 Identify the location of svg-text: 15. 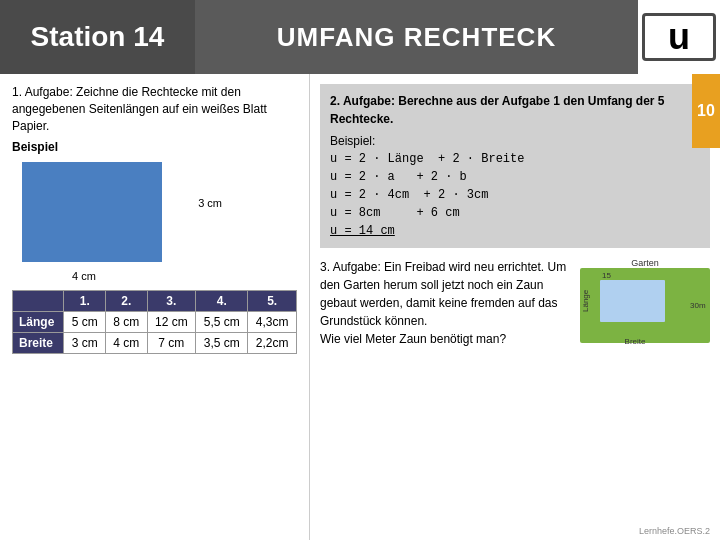
(606, 276).